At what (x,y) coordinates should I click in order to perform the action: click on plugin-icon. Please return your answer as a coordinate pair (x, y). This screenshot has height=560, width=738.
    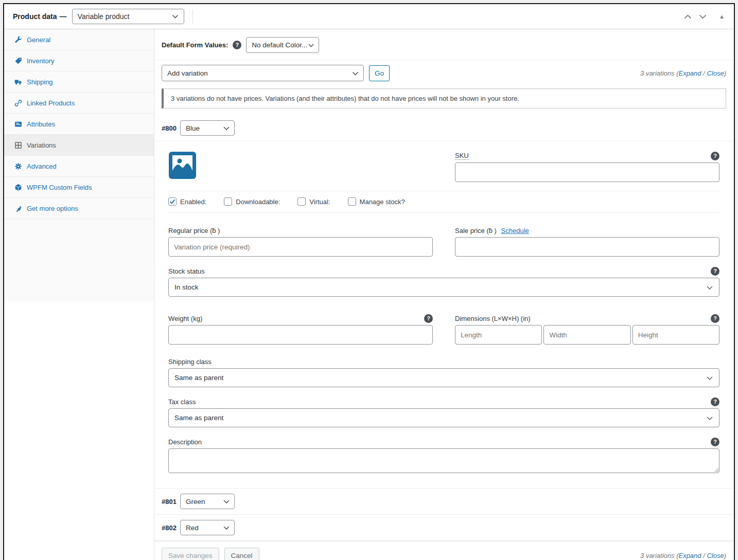
    Looking at the image, I should click on (19, 209).